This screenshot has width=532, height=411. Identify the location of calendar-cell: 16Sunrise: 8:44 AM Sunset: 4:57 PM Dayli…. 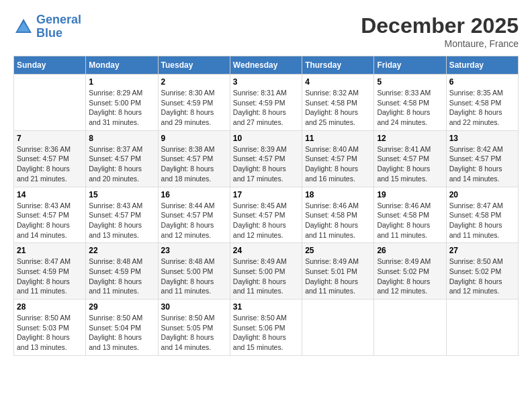
(193, 215).